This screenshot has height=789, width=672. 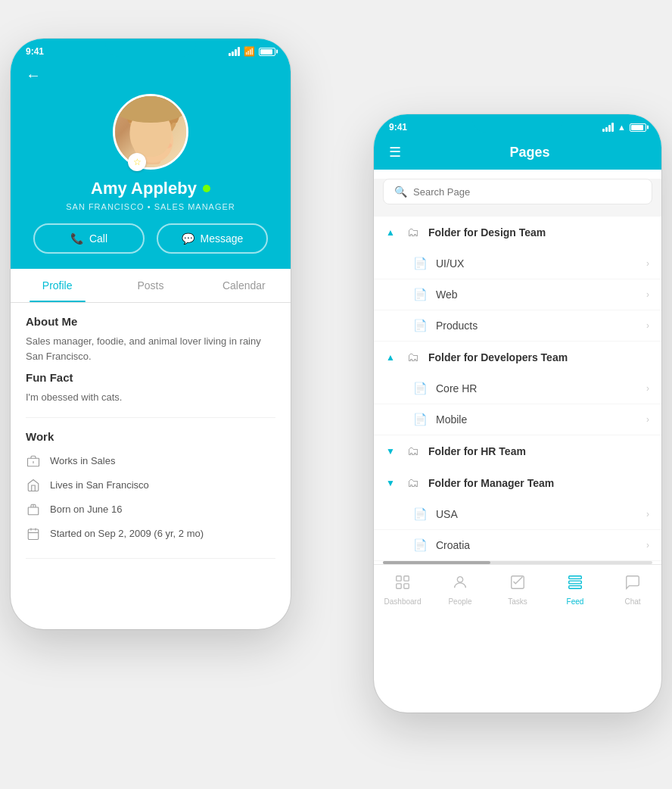 I want to click on scrollbar-thumb, so click(x=437, y=563).